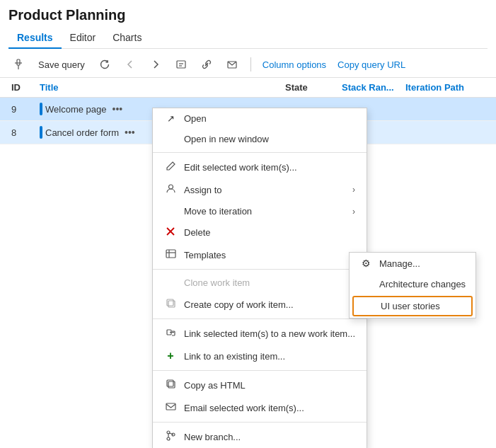 The width and height of the screenshot is (496, 448). Describe the element at coordinates (445, 88) in the screenshot. I see `col-header-iteration: Iteration Path` at that location.